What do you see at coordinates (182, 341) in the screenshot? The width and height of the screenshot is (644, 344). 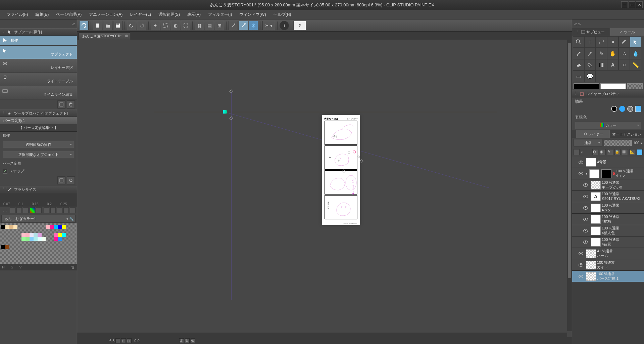 I see `rotate-ccw-button: ↺` at bounding box center [182, 341].